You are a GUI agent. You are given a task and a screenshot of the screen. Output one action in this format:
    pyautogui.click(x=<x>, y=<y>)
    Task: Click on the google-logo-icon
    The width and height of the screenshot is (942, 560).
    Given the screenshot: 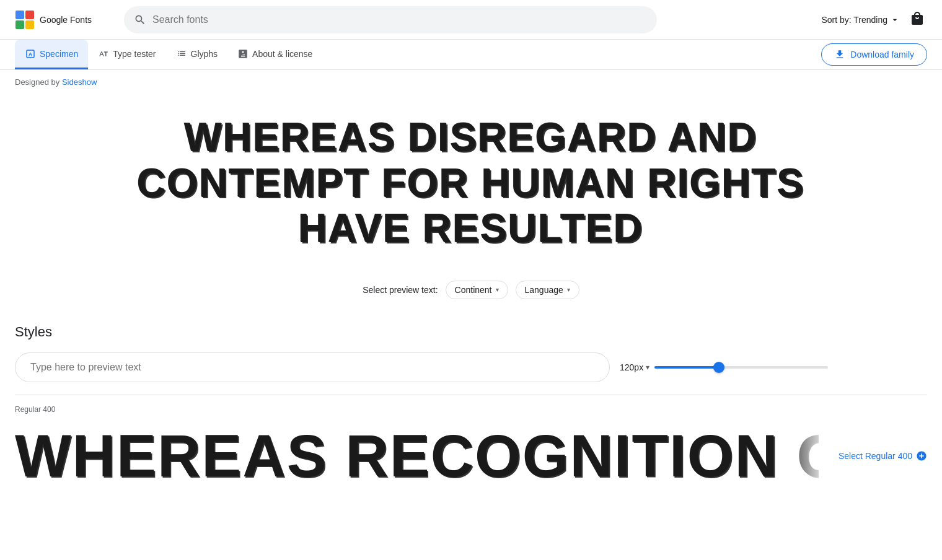 What is the action you would take?
    pyautogui.click(x=25, y=20)
    